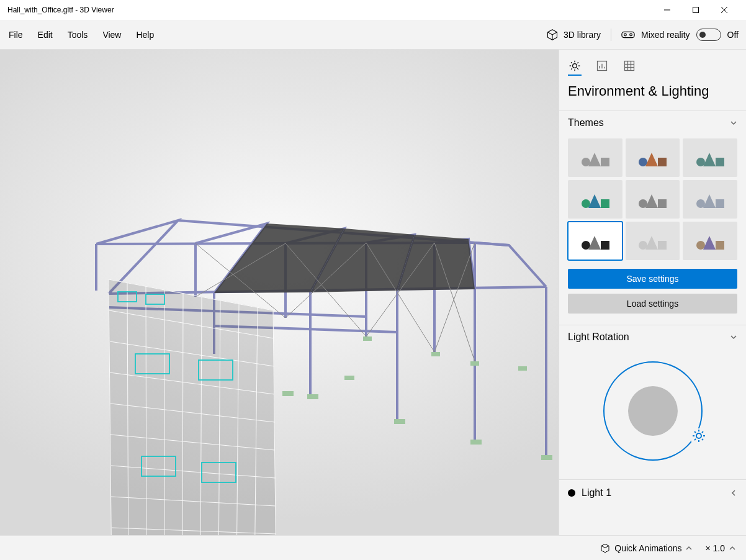  What do you see at coordinates (724, 10) in the screenshot?
I see `close-button` at bounding box center [724, 10].